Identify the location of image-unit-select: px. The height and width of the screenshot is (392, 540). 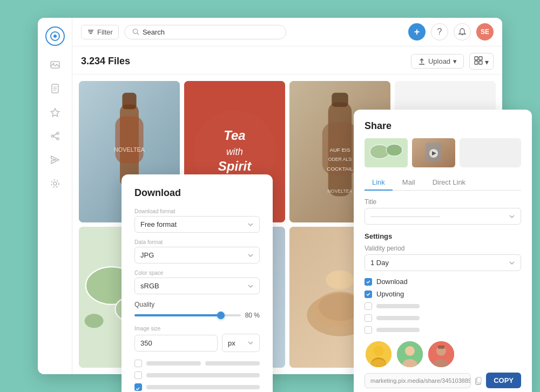
(241, 343).